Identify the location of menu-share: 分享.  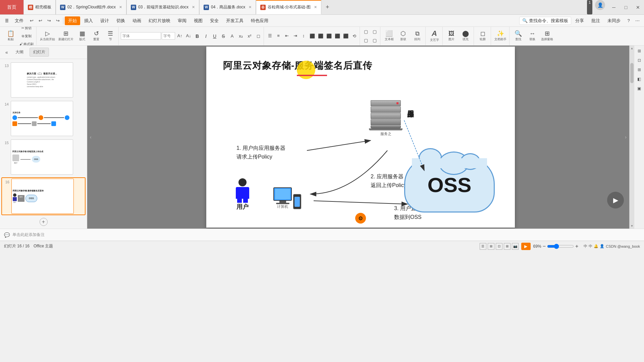
(580, 21).